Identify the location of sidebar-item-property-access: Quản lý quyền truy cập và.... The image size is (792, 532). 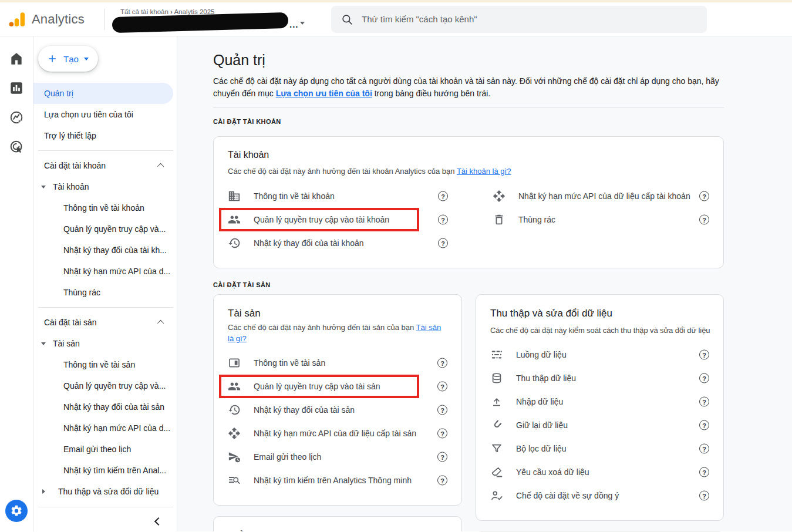
(105, 386).